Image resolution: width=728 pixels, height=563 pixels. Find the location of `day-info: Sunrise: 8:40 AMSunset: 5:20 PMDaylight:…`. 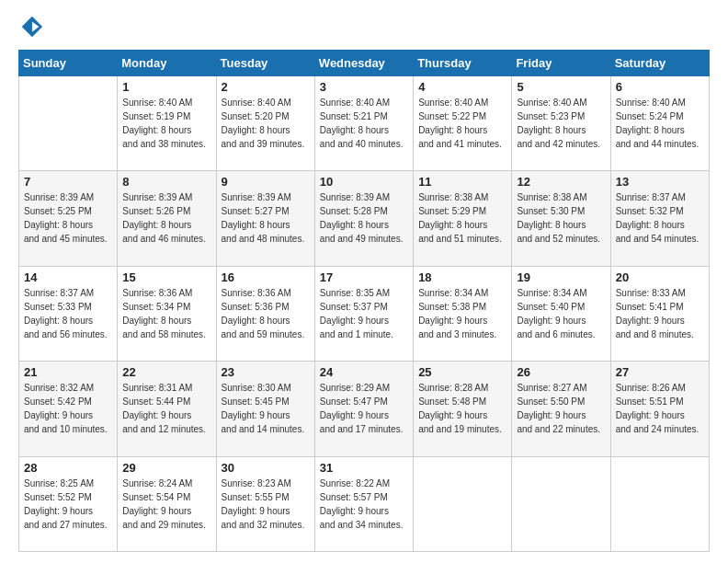

day-info: Sunrise: 8:40 AMSunset: 5:20 PMDaylight:… is located at coordinates (266, 123).